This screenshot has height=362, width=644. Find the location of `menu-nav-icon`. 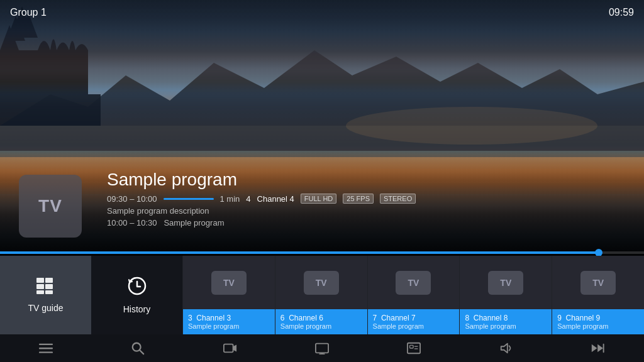

menu-nav-icon is located at coordinates (46, 348).